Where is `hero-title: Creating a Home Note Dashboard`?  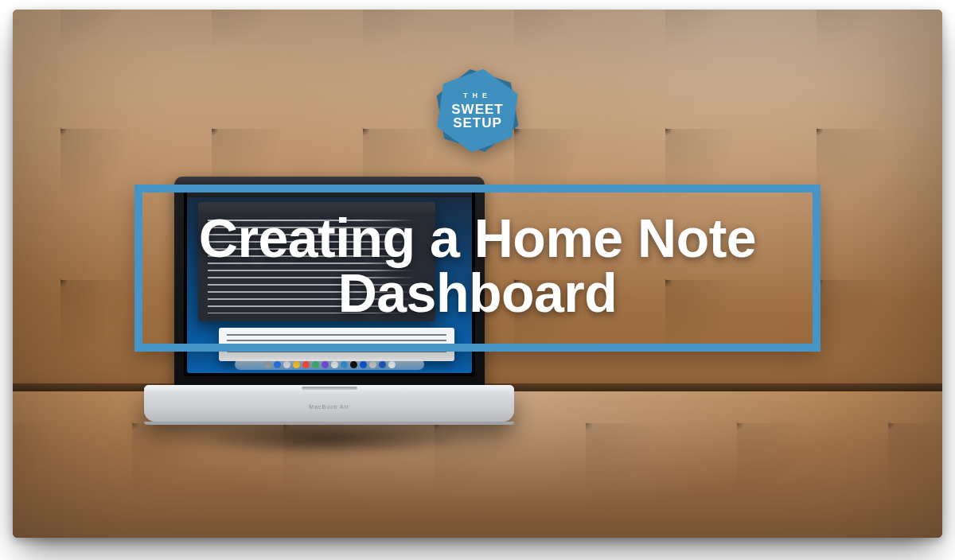 hero-title: Creating a Home Note Dashboard is located at coordinates (477, 266).